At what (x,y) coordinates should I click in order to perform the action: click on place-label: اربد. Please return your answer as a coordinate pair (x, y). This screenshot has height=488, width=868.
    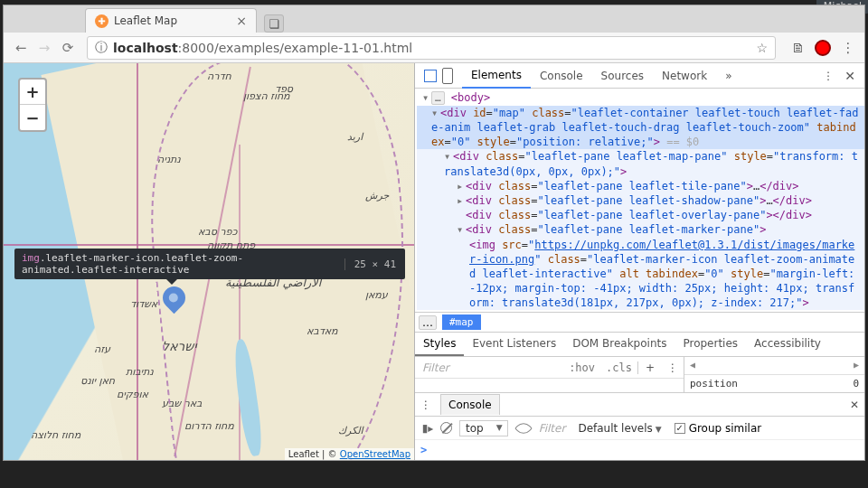
    Looking at the image, I should click on (354, 137).